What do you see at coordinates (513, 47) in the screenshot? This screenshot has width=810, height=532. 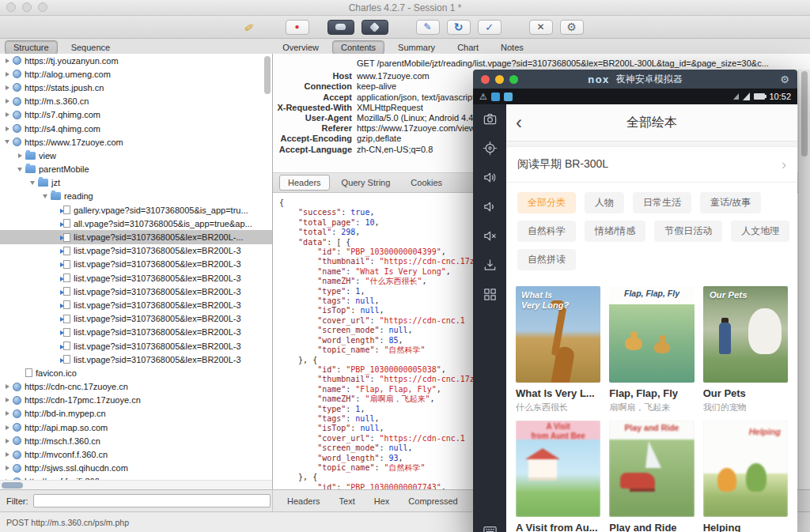 I see `tab-notes: Notes` at bounding box center [513, 47].